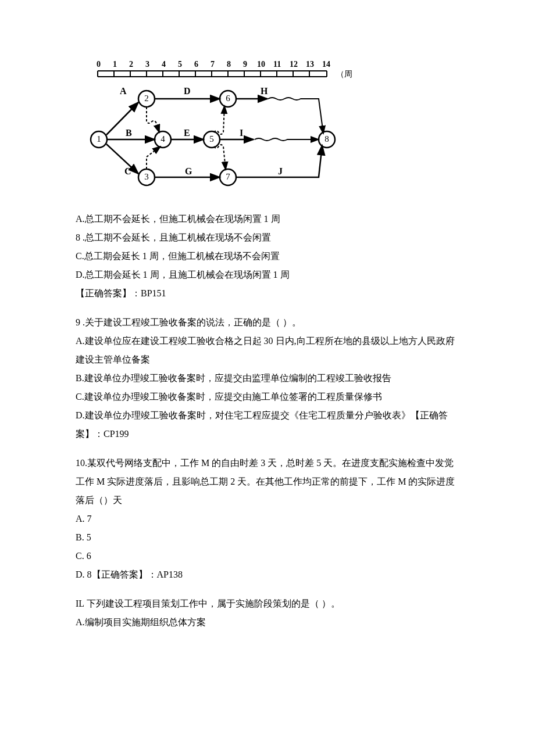  I want to click on diagram-svg: 012 345 678 91011 121314 （周）, so click(220, 125).